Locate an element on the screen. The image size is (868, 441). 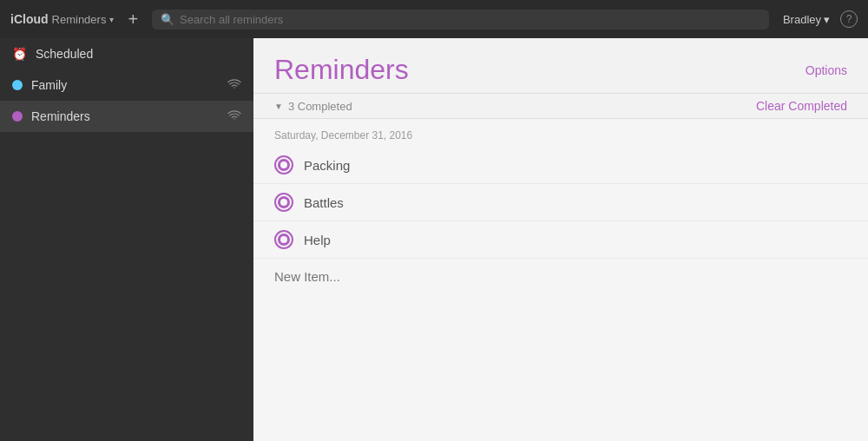
sidebar-item-family: Family is located at coordinates (127, 85).